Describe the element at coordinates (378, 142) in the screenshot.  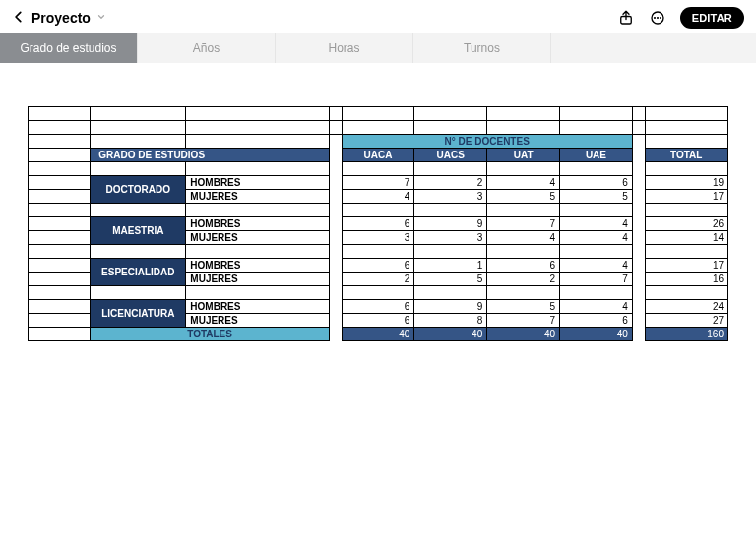
I see `table-row: N° DE DOCENTES` at that location.